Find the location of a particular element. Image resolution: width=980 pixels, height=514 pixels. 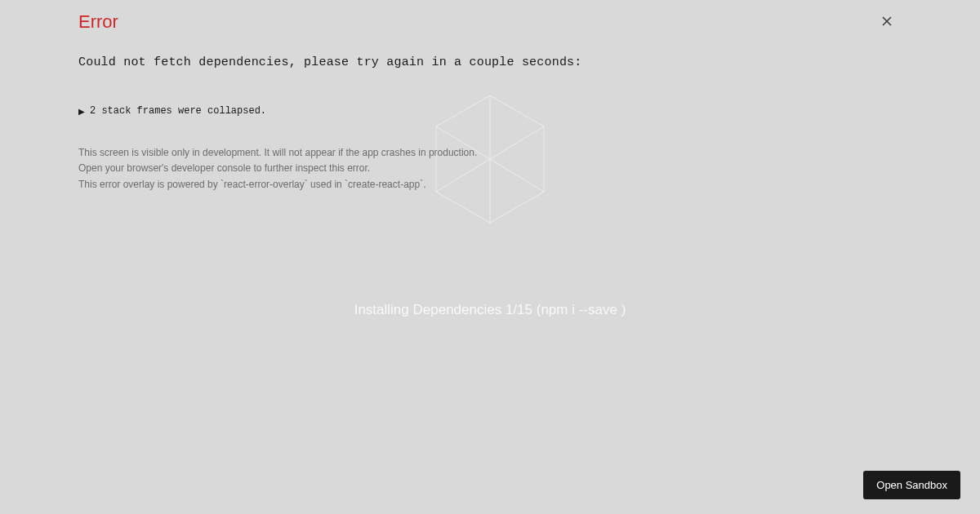

disclosure-triangle-icon: ▶ is located at coordinates (82, 111).